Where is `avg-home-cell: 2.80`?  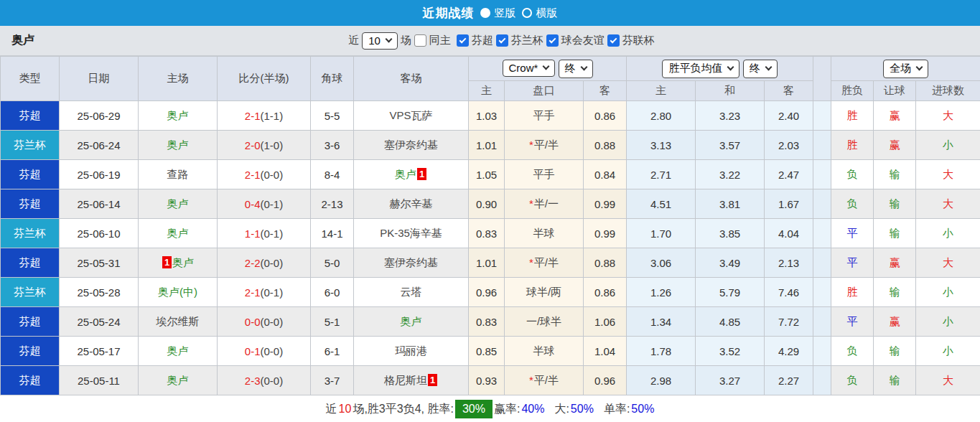 avg-home-cell: 2.80 is located at coordinates (661, 116).